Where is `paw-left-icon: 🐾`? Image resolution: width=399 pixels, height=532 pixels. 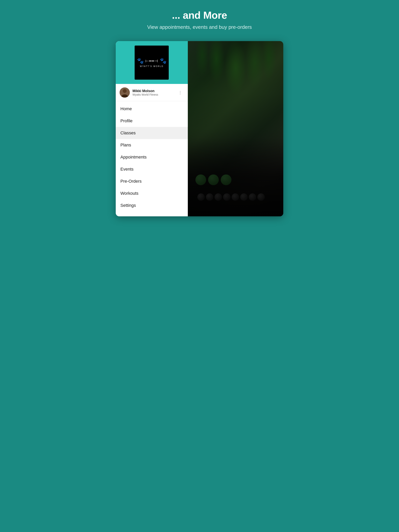
paw-left-icon: 🐾 is located at coordinates (140, 61).